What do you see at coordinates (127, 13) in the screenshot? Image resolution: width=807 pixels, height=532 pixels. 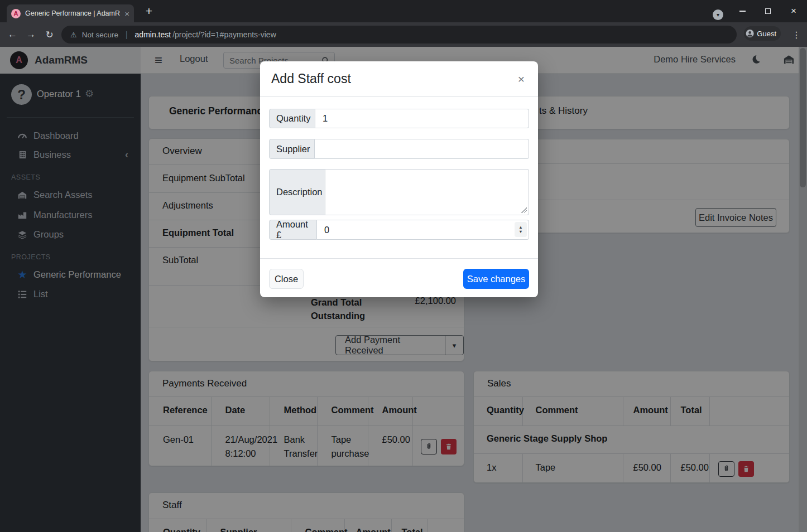 I see `tab-close-icon: ×` at bounding box center [127, 13].